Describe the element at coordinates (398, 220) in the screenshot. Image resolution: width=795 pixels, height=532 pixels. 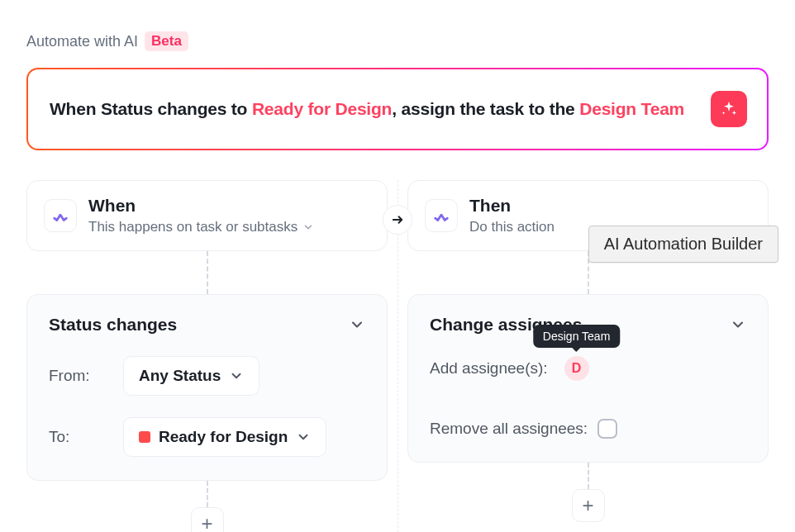
I see `arrow-right-icon` at that location.